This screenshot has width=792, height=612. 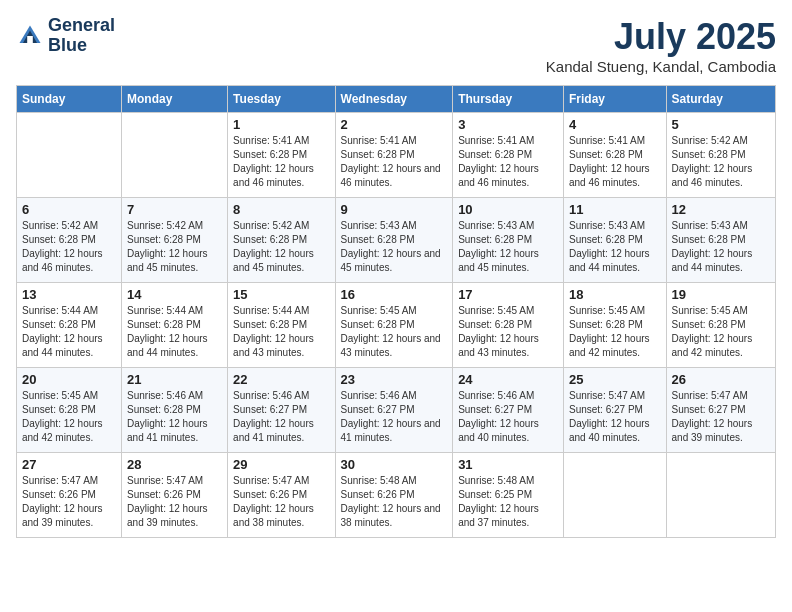 I want to click on day-number: 31, so click(x=508, y=464).